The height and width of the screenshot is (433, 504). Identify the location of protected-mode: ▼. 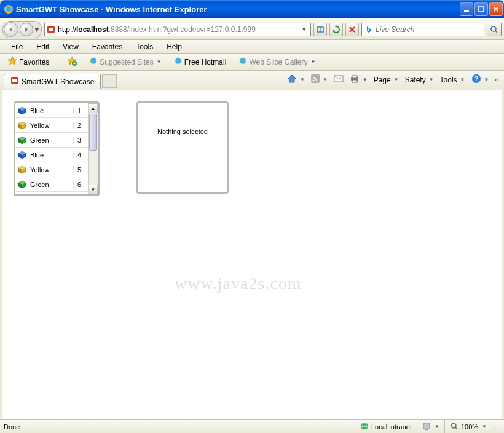
(430, 427).